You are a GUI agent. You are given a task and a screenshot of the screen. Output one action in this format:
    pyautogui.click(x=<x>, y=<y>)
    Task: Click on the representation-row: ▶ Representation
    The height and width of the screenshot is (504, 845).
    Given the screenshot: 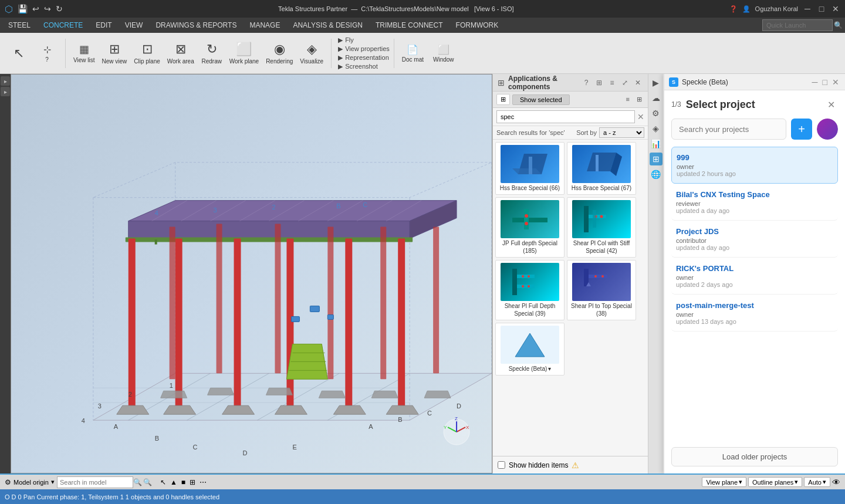 What is the action you would take?
    pyautogui.click(x=364, y=57)
    